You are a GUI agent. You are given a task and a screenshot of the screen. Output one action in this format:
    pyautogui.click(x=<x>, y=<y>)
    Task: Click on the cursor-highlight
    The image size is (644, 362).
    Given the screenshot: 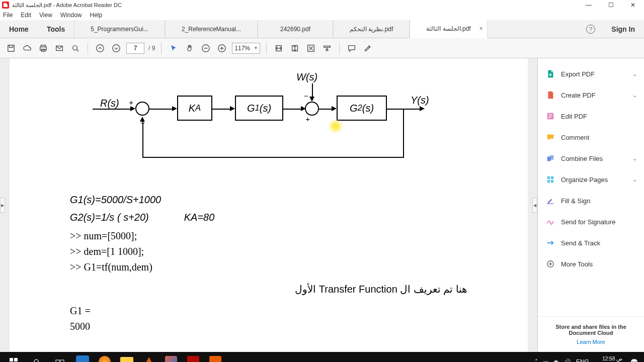 What is the action you would take?
    pyautogui.click(x=336, y=126)
    